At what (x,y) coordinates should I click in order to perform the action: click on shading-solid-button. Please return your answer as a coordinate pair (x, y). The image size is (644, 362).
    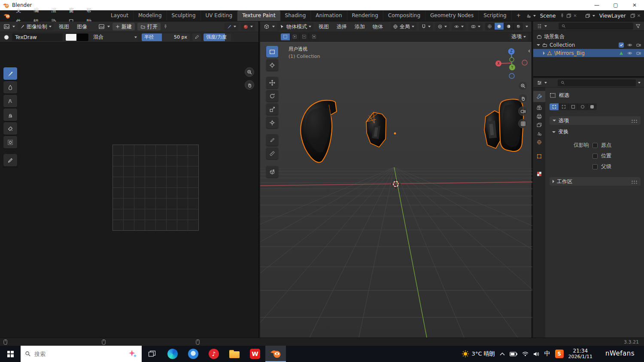
    Looking at the image, I should click on (499, 26).